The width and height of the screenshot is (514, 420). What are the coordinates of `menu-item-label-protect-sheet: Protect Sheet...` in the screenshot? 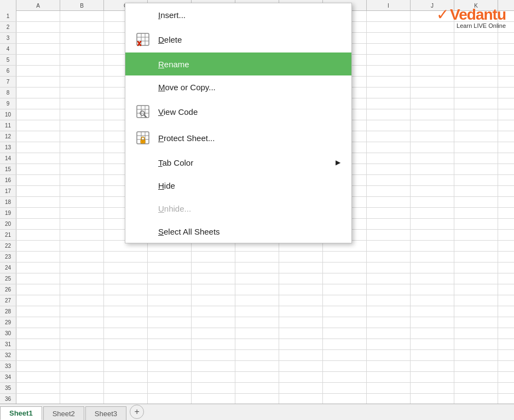 It's located at (250, 138).